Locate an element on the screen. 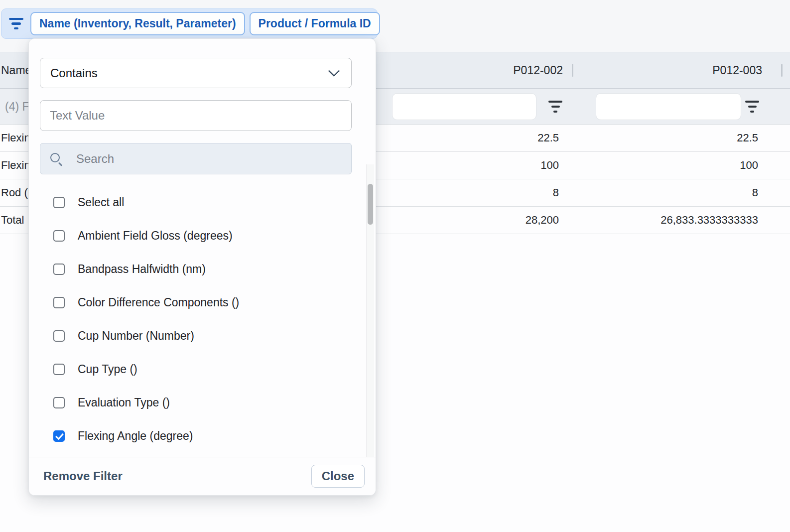 The image size is (790, 532). search-icon is located at coordinates (56, 158).